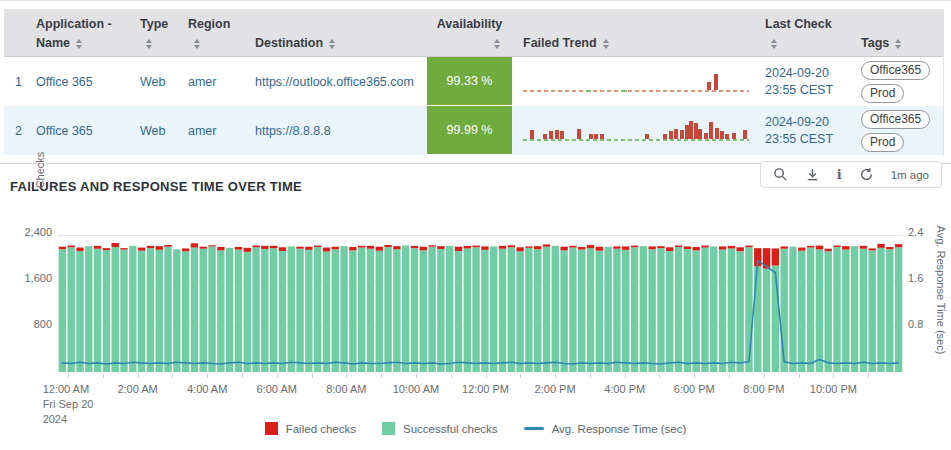  What do you see at coordinates (560, 44) in the screenshot?
I see `header-label: Failed Trend` at bounding box center [560, 44].